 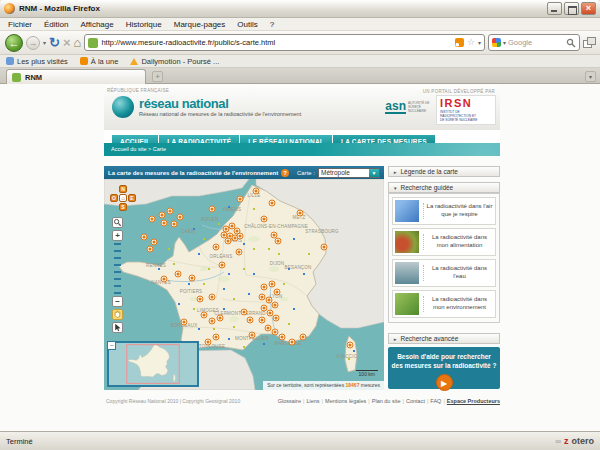 What do you see at coordinates (436, 401) in the screenshot?
I see `footer-link-faq: FAQ` at bounding box center [436, 401].